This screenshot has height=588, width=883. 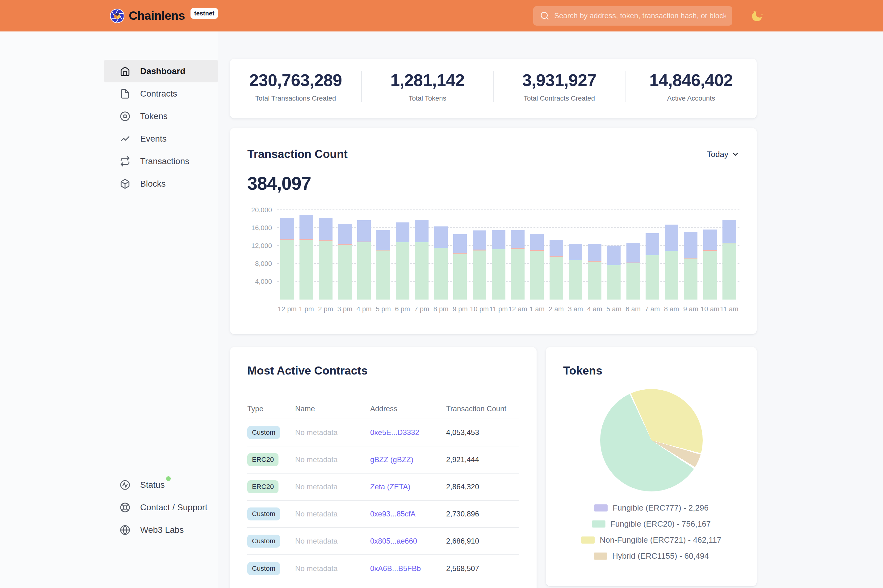 I want to click on legend-label: Fungible (ERC777) - 2,296, so click(x=660, y=508).